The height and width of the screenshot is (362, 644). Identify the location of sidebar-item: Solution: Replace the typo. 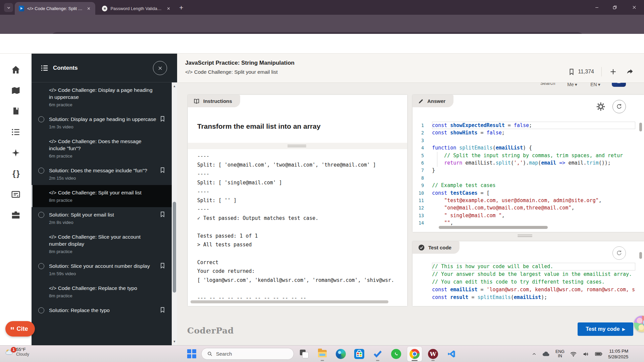
(102, 314).